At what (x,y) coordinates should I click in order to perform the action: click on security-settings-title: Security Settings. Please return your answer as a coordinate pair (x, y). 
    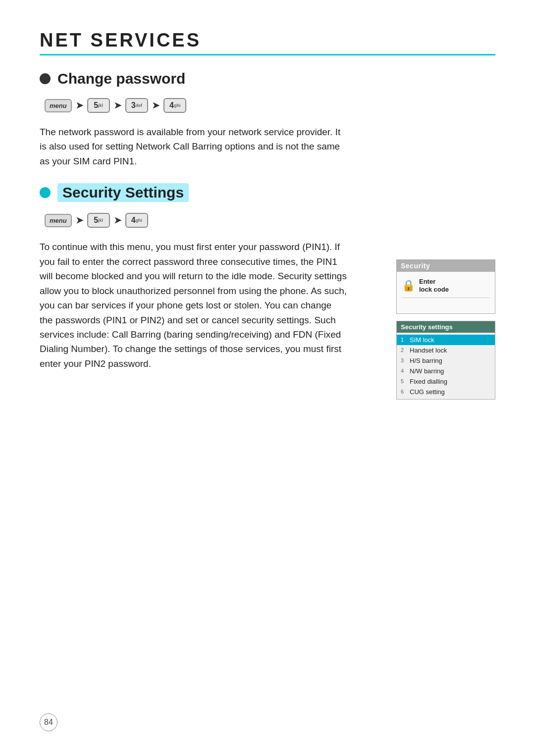
    Looking at the image, I should click on (123, 193).